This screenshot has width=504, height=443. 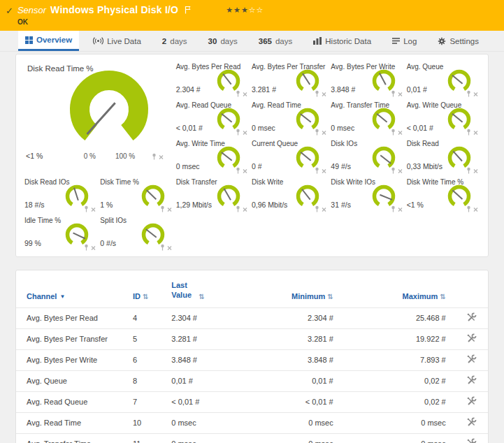 What do you see at coordinates (291, 402) in the screenshot?
I see `cell-min: < 0,01 #` at bounding box center [291, 402].